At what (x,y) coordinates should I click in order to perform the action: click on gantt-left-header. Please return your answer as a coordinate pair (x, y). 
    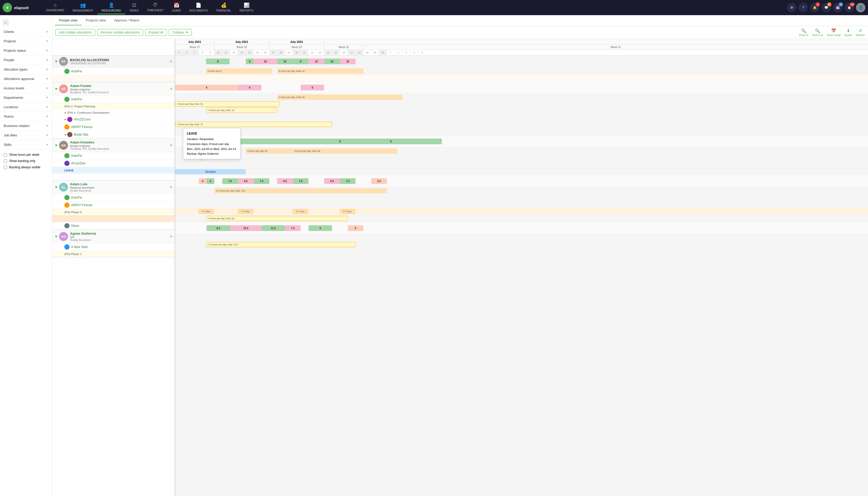
    Looking at the image, I should click on (114, 47).